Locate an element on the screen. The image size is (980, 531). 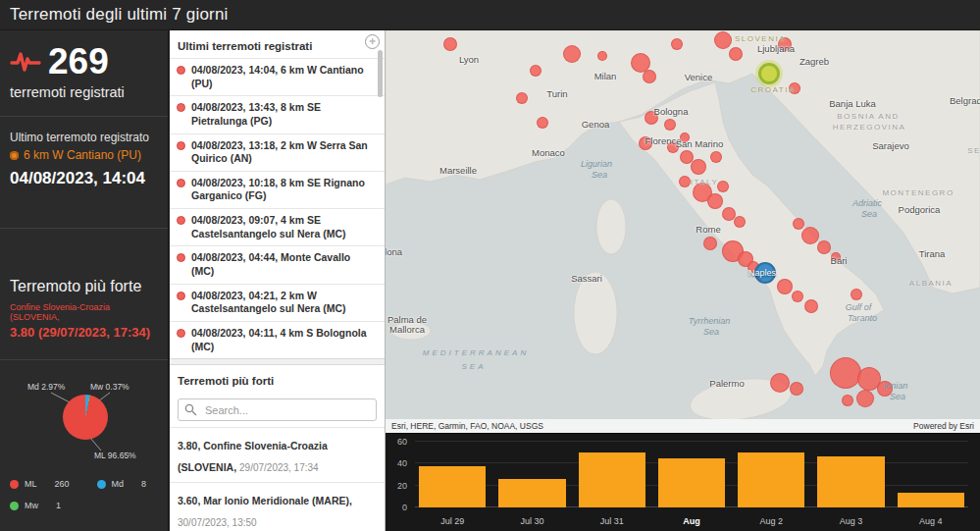
search-icon is located at coordinates (190, 410).